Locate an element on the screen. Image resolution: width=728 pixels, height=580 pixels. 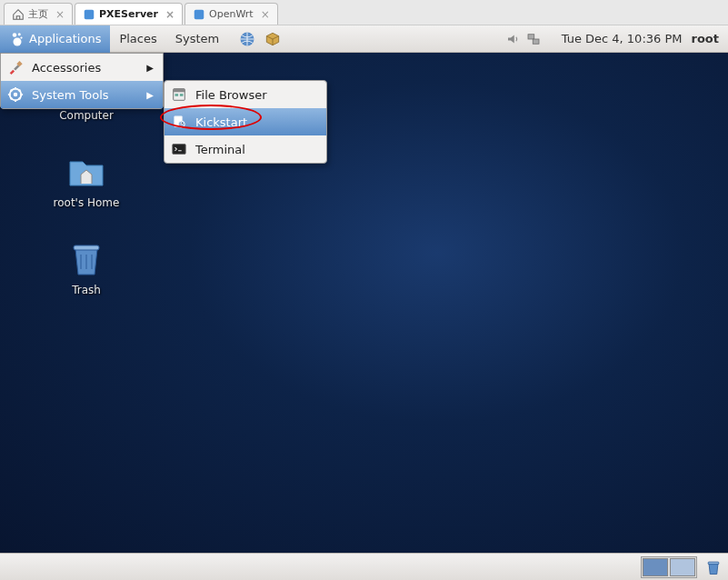
menu-item-accessories: Accessories ▶ is located at coordinates (82, 67).